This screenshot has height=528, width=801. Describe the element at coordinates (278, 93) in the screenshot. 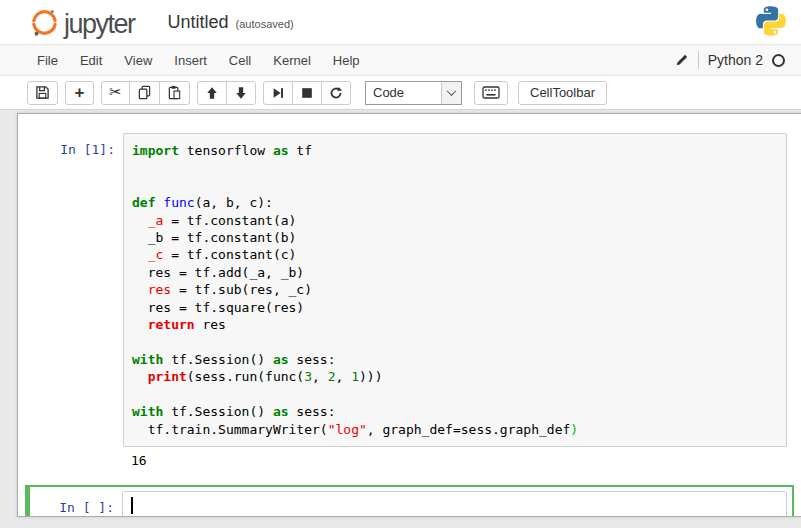

I see `play-step-forward-icon` at that location.